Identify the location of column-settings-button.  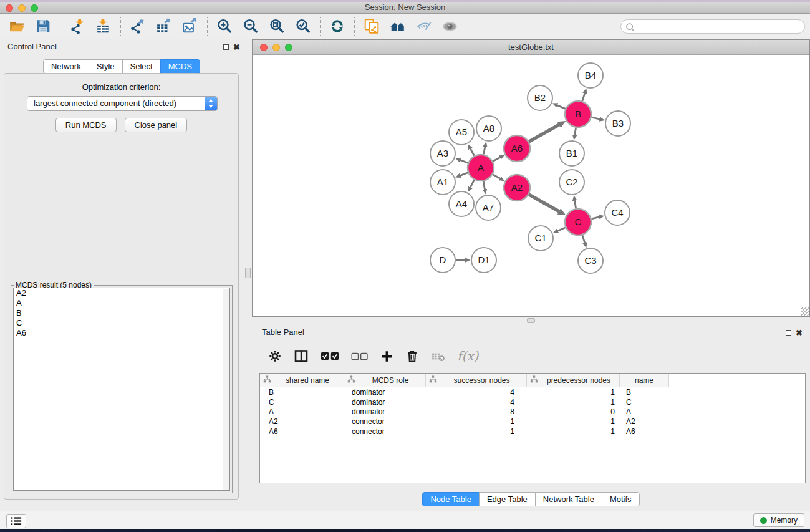
(275, 356).